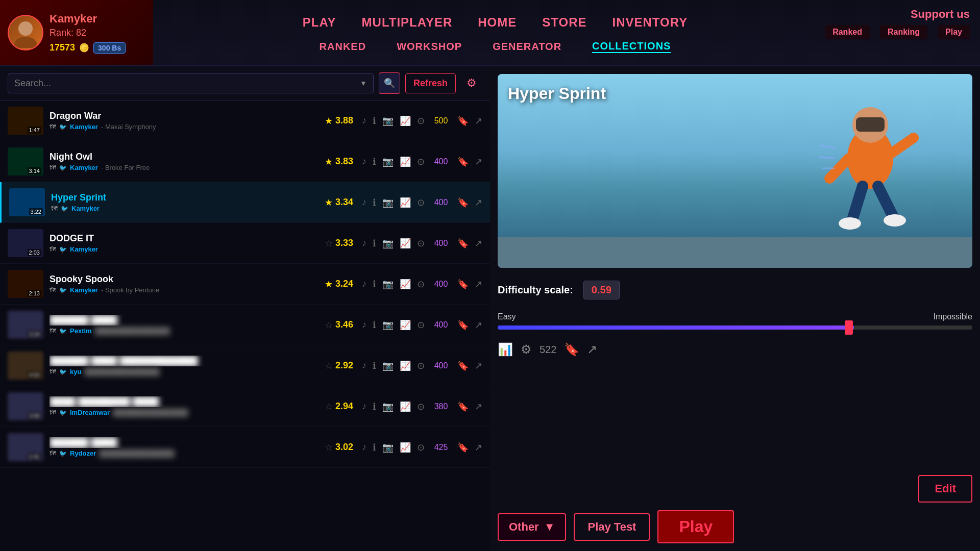  Describe the element at coordinates (696, 527) in the screenshot. I see `play-button: Play` at that location.